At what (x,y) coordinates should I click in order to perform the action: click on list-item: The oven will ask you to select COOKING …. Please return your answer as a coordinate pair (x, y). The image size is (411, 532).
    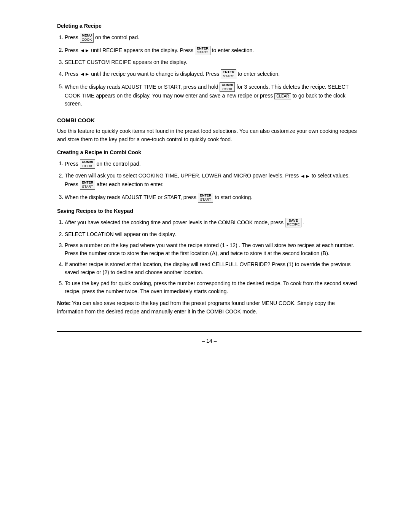
    Looking at the image, I should click on (213, 181).